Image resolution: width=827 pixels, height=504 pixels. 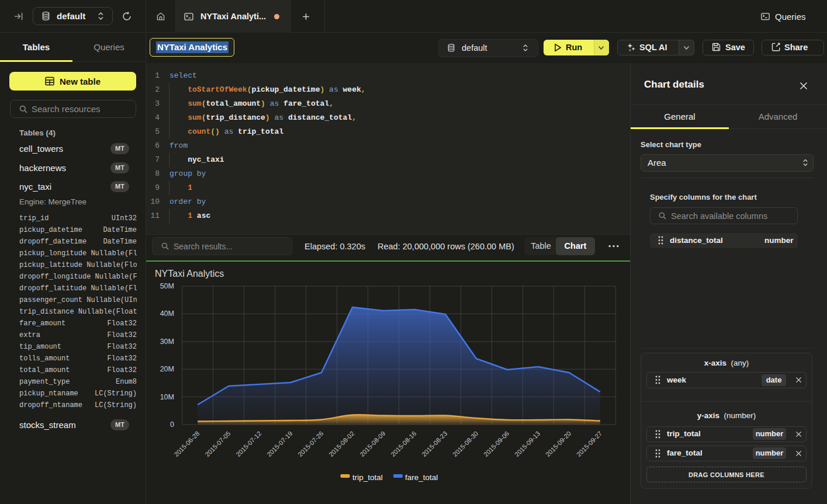 What do you see at coordinates (167, 397) in the screenshot?
I see `svg-text: 10M` at bounding box center [167, 397].